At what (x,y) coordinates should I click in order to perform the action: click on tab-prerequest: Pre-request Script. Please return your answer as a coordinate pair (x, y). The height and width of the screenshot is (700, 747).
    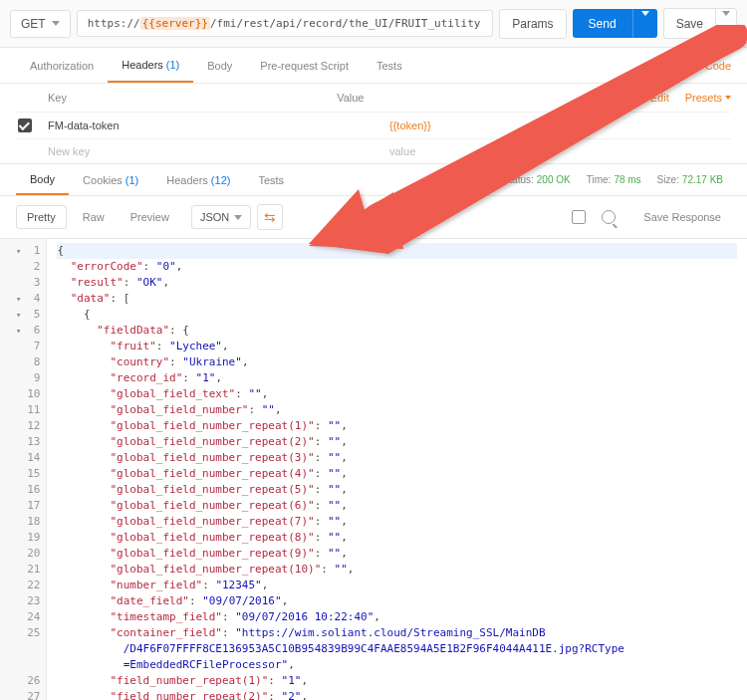
    Looking at the image, I should click on (305, 66).